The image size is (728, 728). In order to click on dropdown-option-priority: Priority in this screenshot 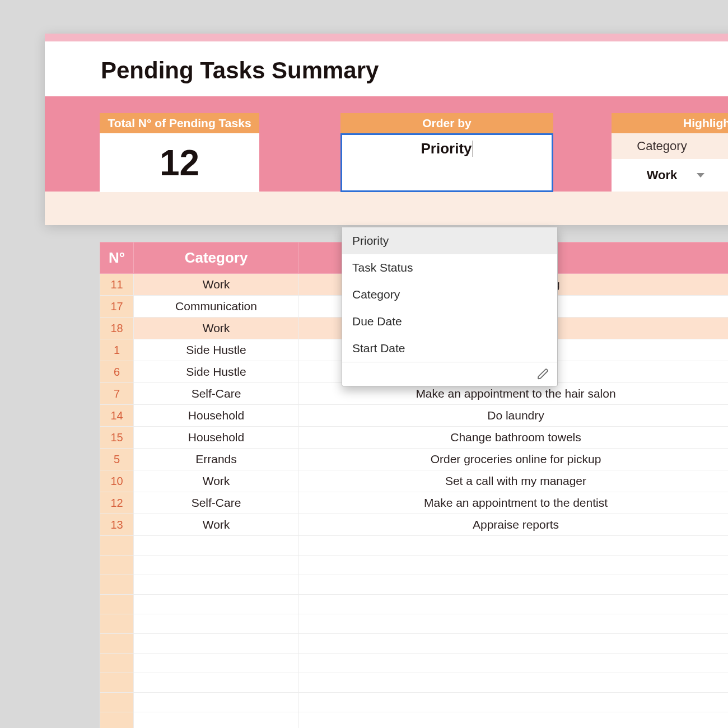, I will do `click(450, 241)`.